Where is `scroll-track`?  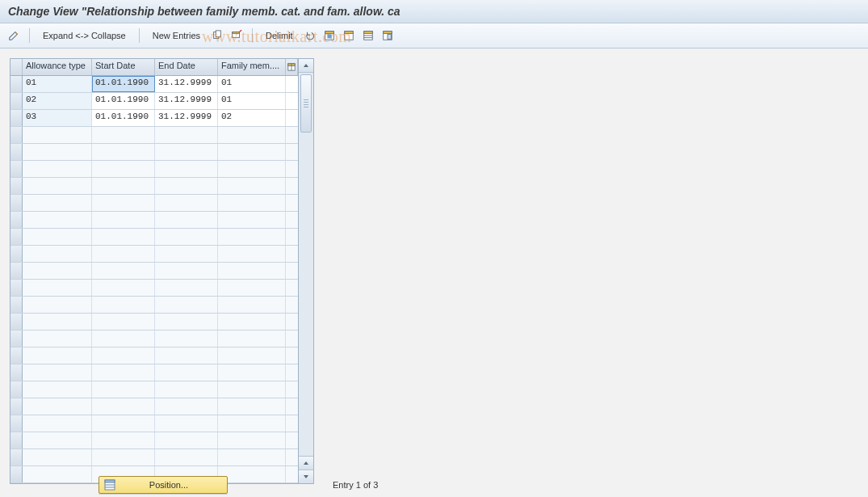 scroll-track is located at coordinates (306, 264).